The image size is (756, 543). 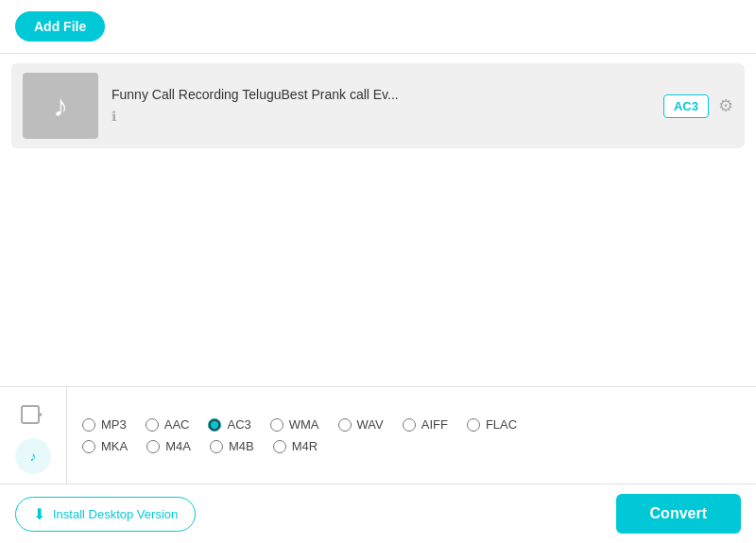 I want to click on format-mka: MKA, so click(x=105, y=446).